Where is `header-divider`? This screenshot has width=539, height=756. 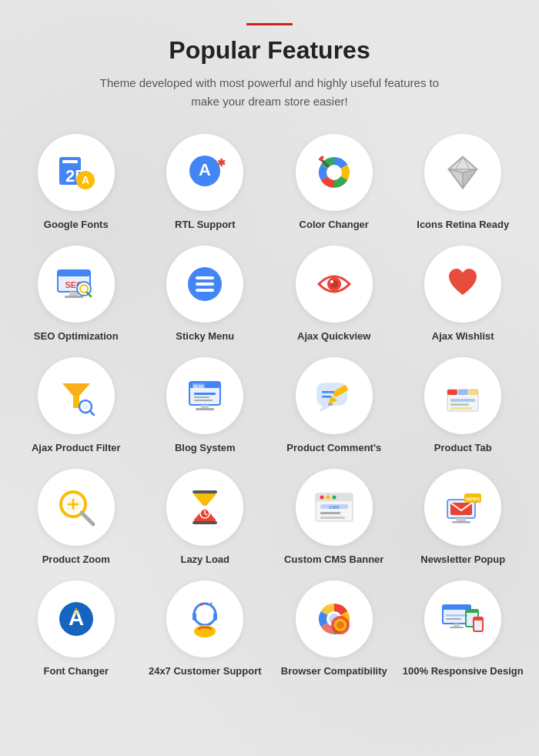 header-divider is located at coordinates (270, 25).